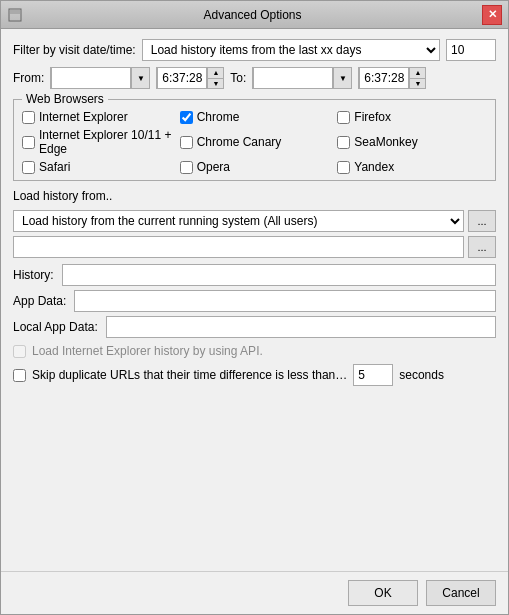  What do you see at coordinates (238, 78) in the screenshot?
I see `to-label: To:` at bounding box center [238, 78].